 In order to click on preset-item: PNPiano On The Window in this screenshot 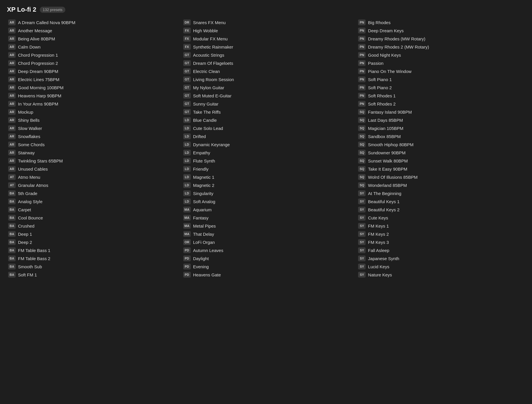, I will do `click(441, 71)`.